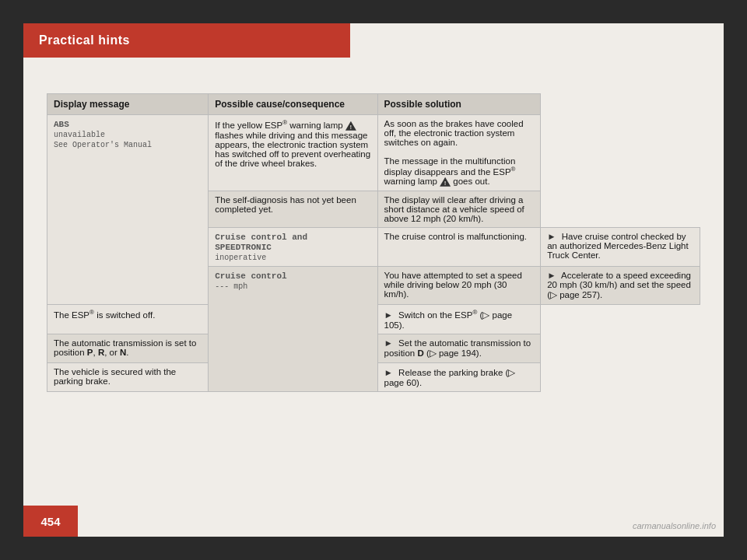 Image resolution: width=747 pixels, height=560 pixels. I want to click on solution-cruise-3: ► Set the automatic transmission to posi…, so click(459, 348).